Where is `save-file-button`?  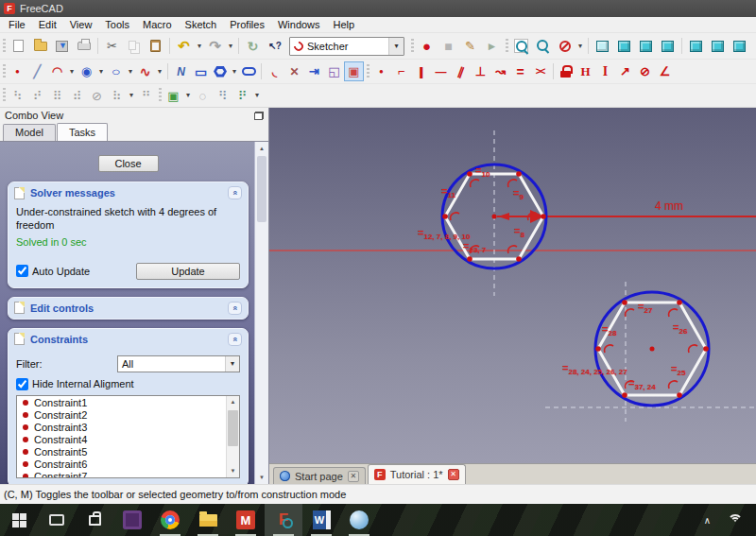
save-file-button is located at coordinates (62, 46).